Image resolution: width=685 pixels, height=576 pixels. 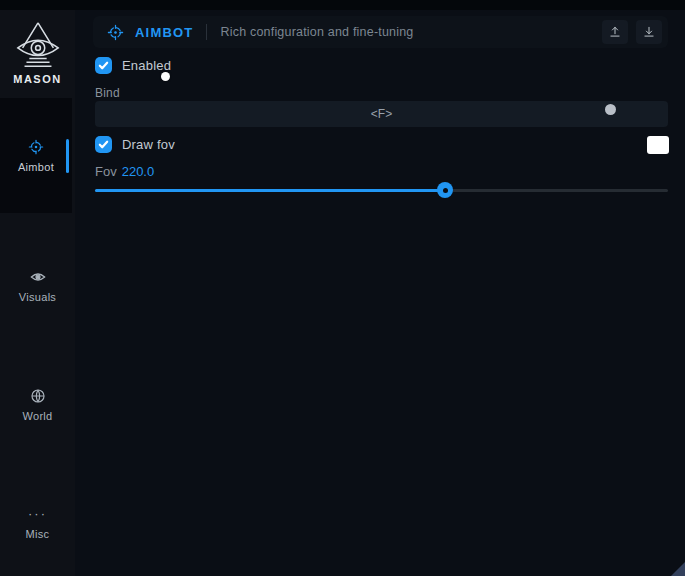 I want to click on sidebar-item-label: Visuals, so click(x=38, y=297).